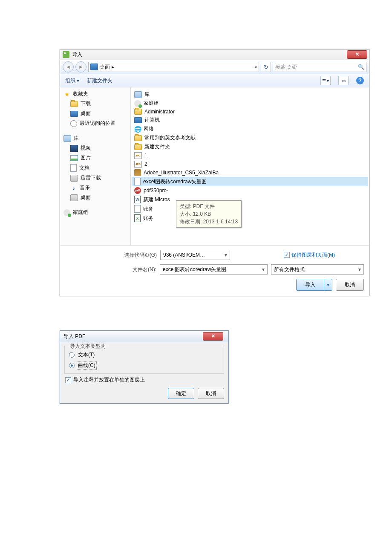 This screenshot has width=392, height=555. Describe the element at coordinates (250, 120) in the screenshot. I see `list-item: 计算机` at that location.